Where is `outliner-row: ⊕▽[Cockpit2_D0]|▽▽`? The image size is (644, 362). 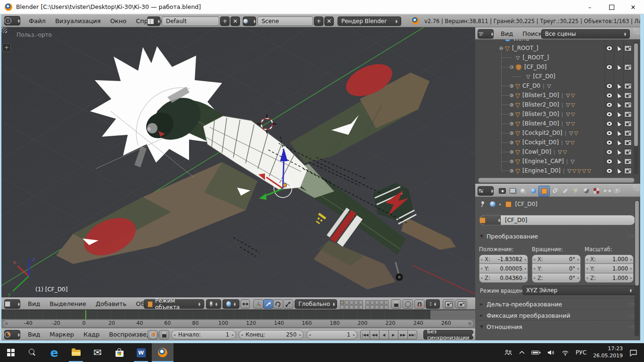 outliner-row: ⊕▽[Cockpit2_D0]|▽▽ is located at coordinates (558, 133).